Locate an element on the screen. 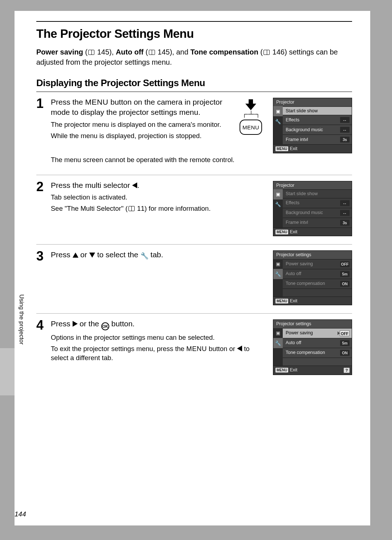  lcd-screenshot-settings-active: Projector settings ▣ 🔧 Power savingOFF A… is located at coordinates (313, 347).